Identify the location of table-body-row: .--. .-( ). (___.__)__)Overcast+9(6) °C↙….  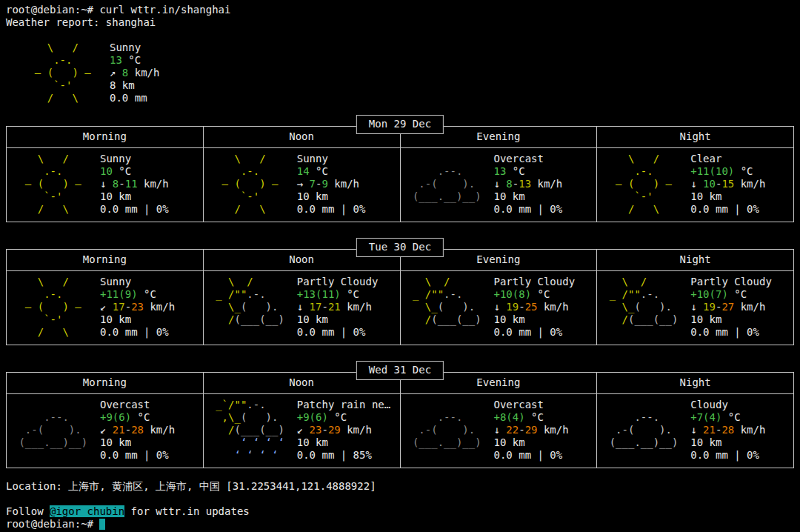
(400, 431).